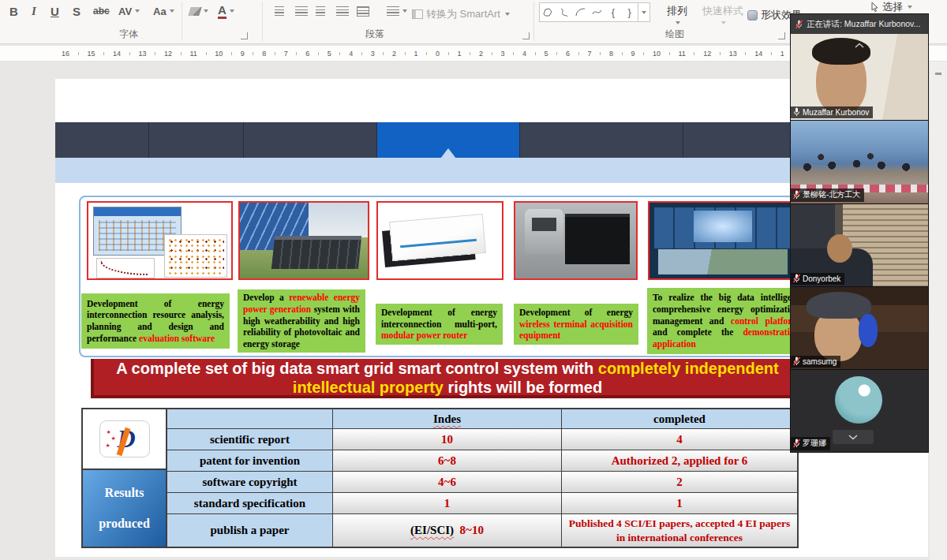 The height and width of the screenshot is (560, 947). Describe the element at coordinates (548, 13) in the screenshot. I see `freeform-shape-icon` at that location.